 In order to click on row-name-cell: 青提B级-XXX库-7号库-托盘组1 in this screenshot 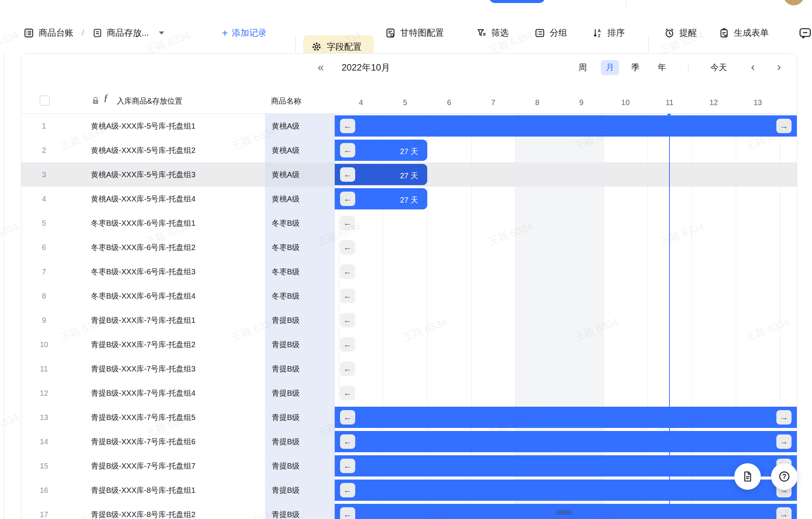, I will do `click(143, 320)`.